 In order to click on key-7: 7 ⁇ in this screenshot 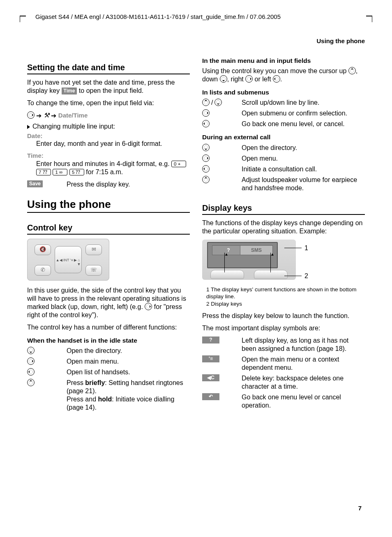, I will do `click(44, 172)`.